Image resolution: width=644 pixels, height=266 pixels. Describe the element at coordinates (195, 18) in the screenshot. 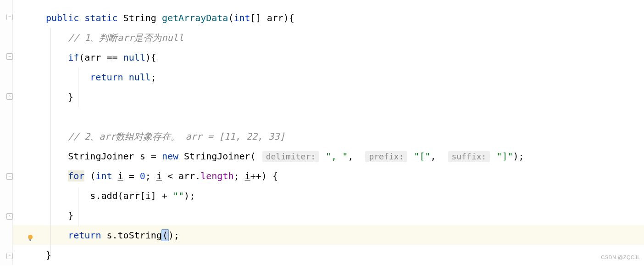

I see `method-name: getArrayData` at that location.